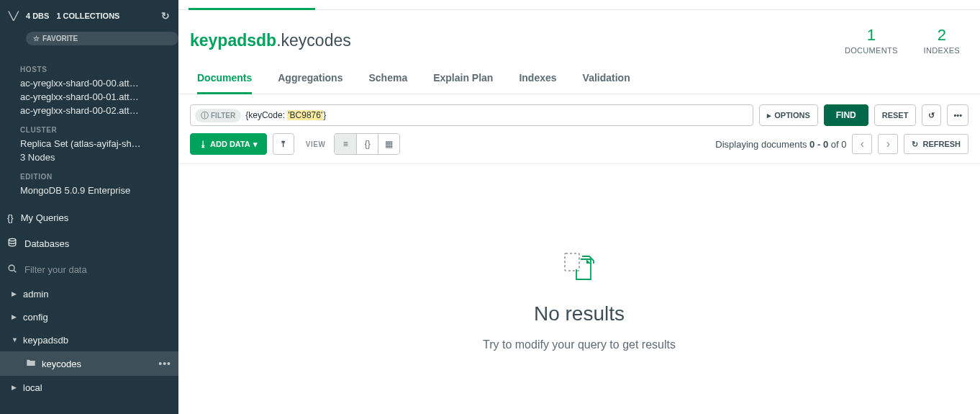 Image resolution: width=980 pixels, height=414 pixels. What do you see at coordinates (99, 157) in the screenshot?
I see `cluster-nodes: 3 Nodes` at bounding box center [99, 157].